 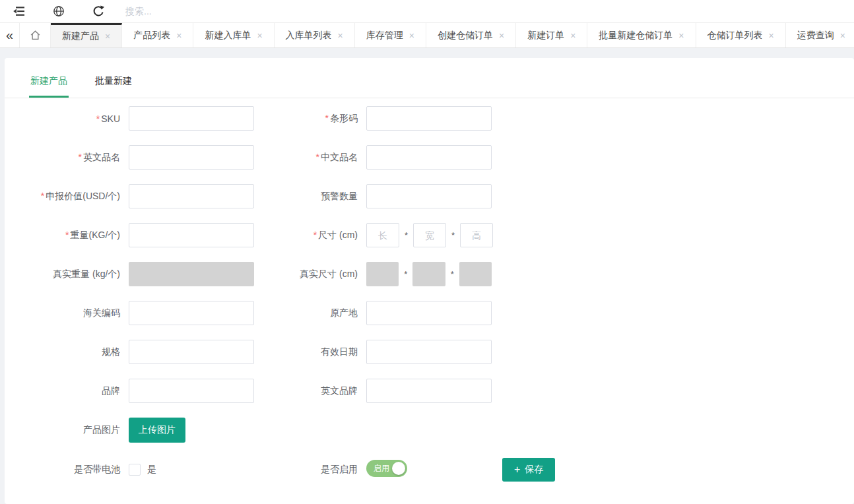 What do you see at coordinates (59, 11) in the screenshot?
I see `globe-icon` at bounding box center [59, 11].